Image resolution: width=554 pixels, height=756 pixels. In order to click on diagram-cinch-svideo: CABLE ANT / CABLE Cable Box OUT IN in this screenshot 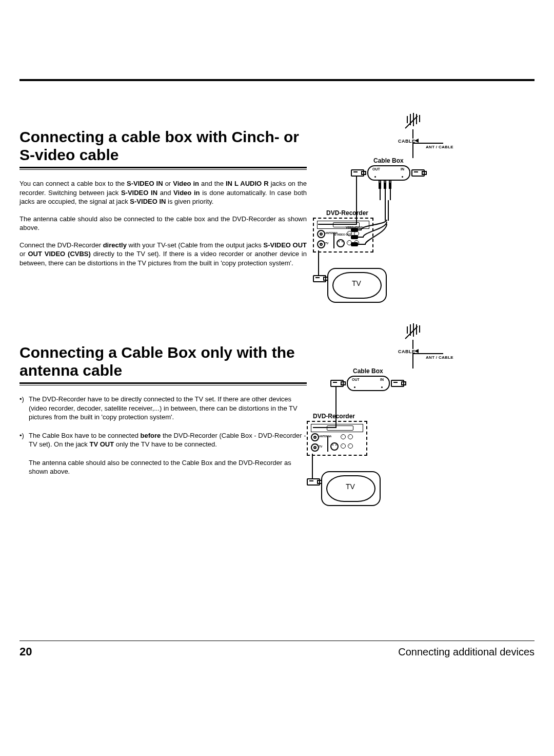, I will do `click(389, 213)`.